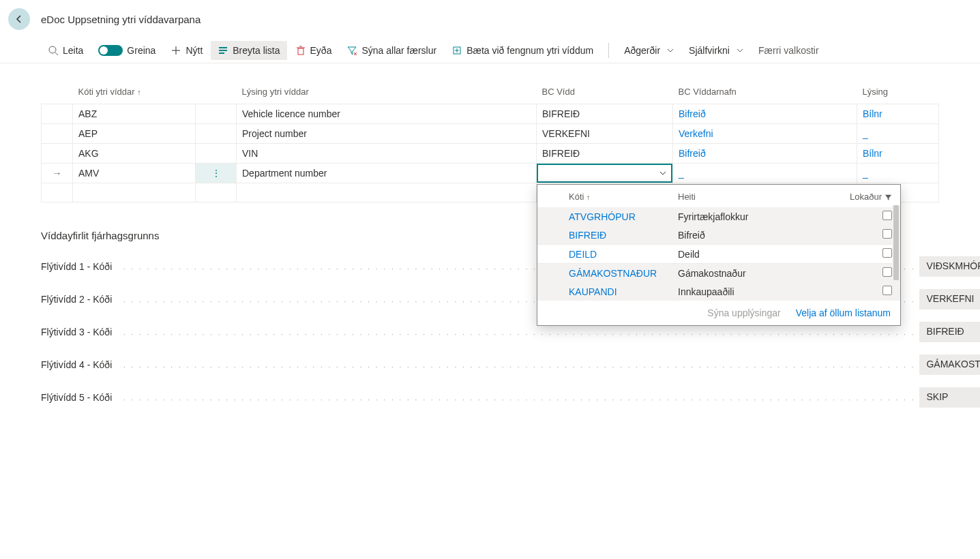  I want to click on cell-bcname: _, so click(765, 173).